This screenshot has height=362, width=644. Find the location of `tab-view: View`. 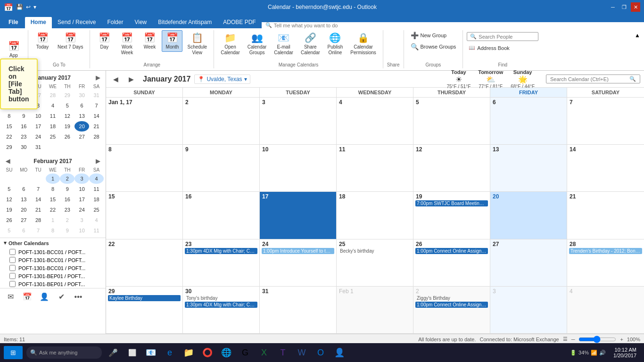

tab-view: View is located at coordinates (140, 23).